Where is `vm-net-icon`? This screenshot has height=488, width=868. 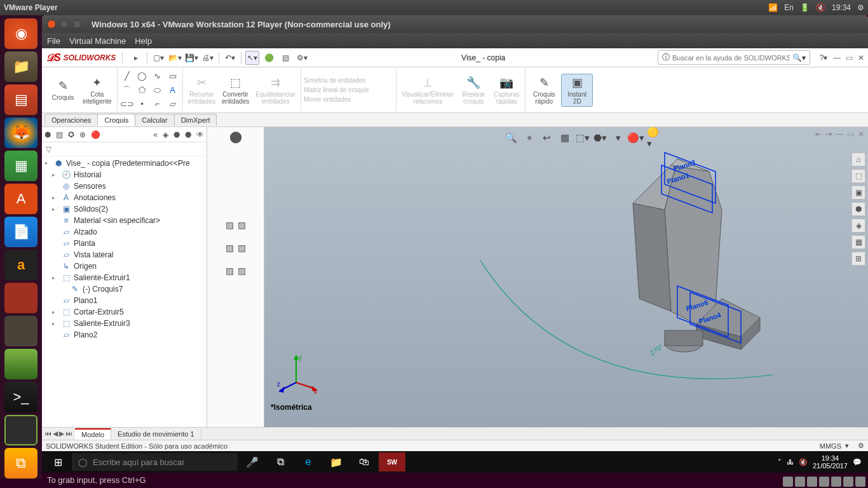
vm-net-icon is located at coordinates (812, 482).